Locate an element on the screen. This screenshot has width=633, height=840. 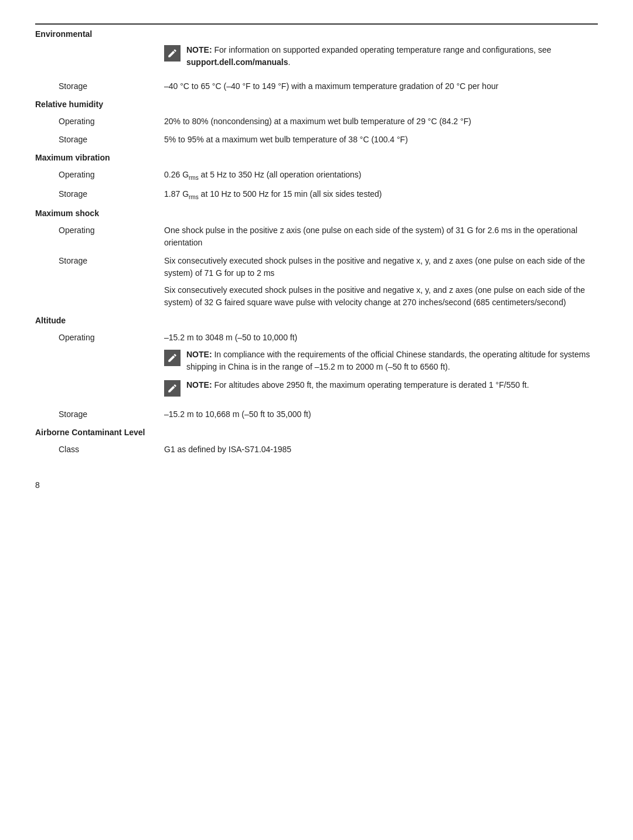
shock-operating-row: Operating One shock pulse in the positiv… is located at coordinates (316, 237).